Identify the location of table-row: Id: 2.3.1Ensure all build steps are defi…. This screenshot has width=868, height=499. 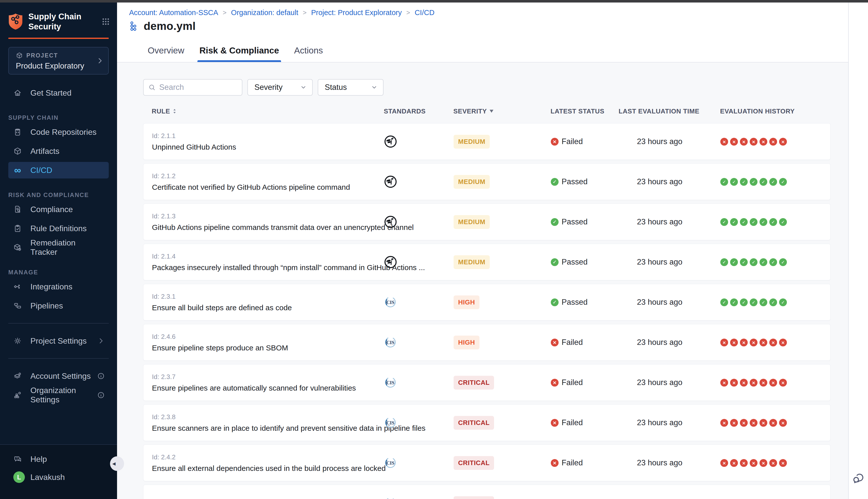
(487, 302).